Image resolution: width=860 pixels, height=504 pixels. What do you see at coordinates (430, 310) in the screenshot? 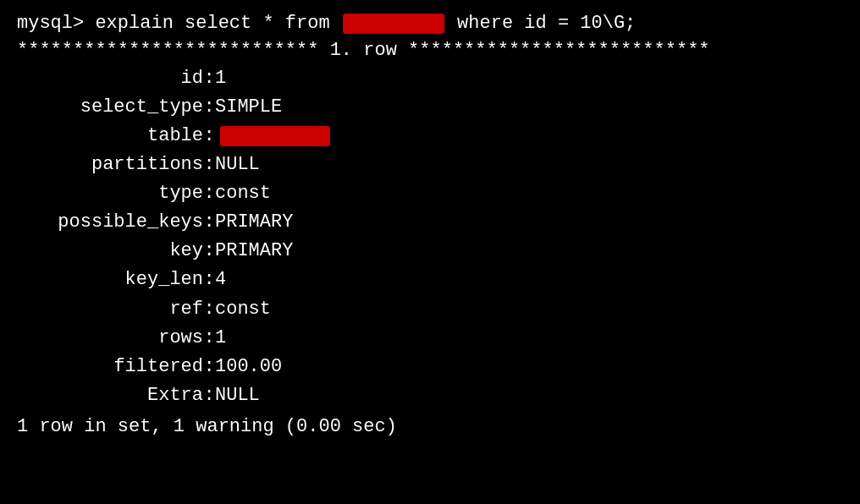
I see `field-ref: ref : const` at bounding box center [430, 310].